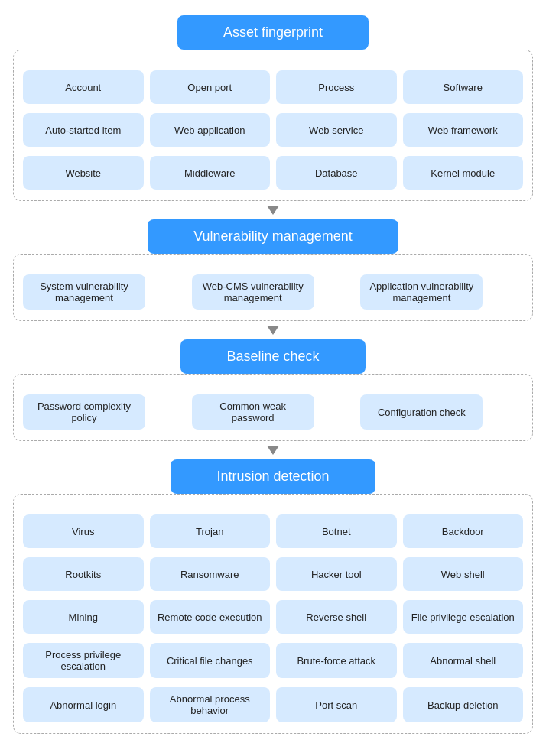 This screenshot has width=546, height=756. What do you see at coordinates (336, 130) in the screenshot?
I see `list-item: Web service` at bounding box center [336, 130].